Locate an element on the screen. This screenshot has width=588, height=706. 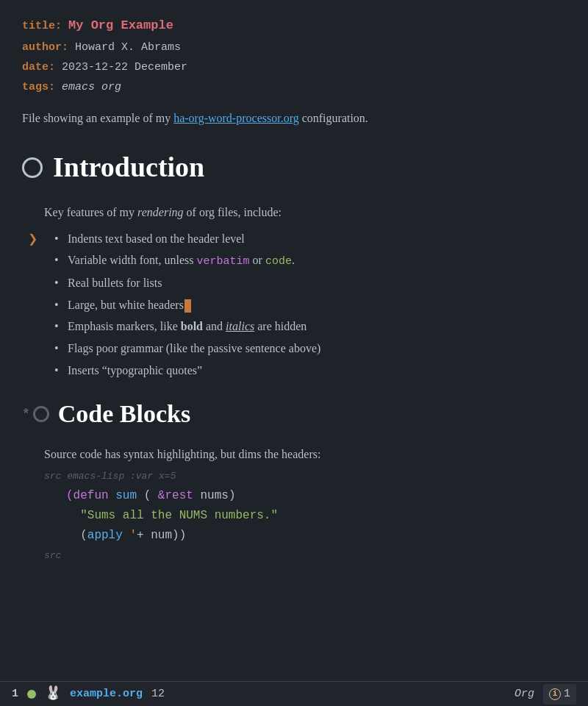
status-info-badge: i 1 is located at coordinates (560, 694).